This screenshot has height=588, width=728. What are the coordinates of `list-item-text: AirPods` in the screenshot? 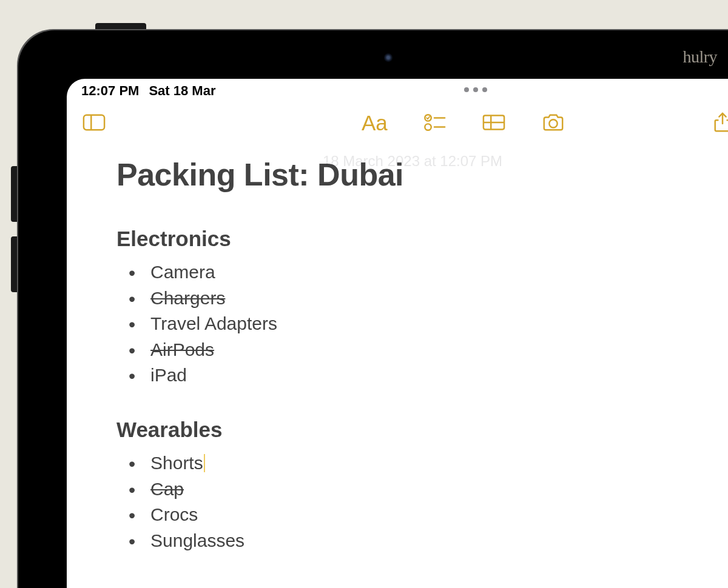 It's located at (182, 349).